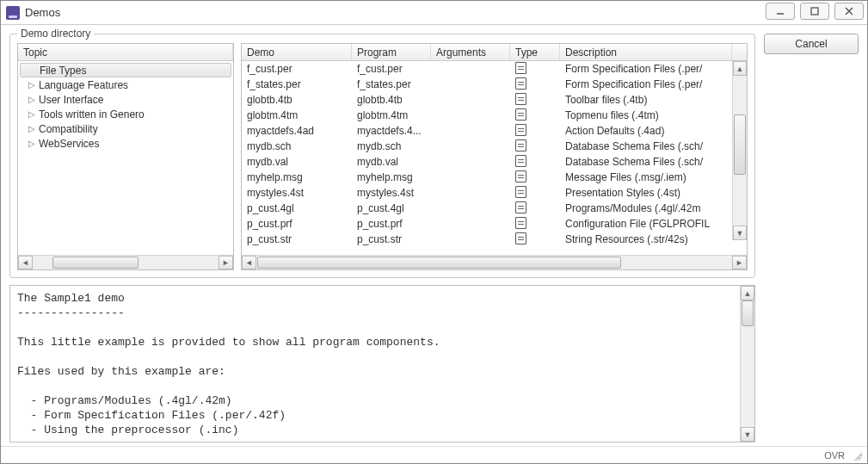 The image size is (868, 464). I want to click on cell-program: f_states.per, so click(391, 84).